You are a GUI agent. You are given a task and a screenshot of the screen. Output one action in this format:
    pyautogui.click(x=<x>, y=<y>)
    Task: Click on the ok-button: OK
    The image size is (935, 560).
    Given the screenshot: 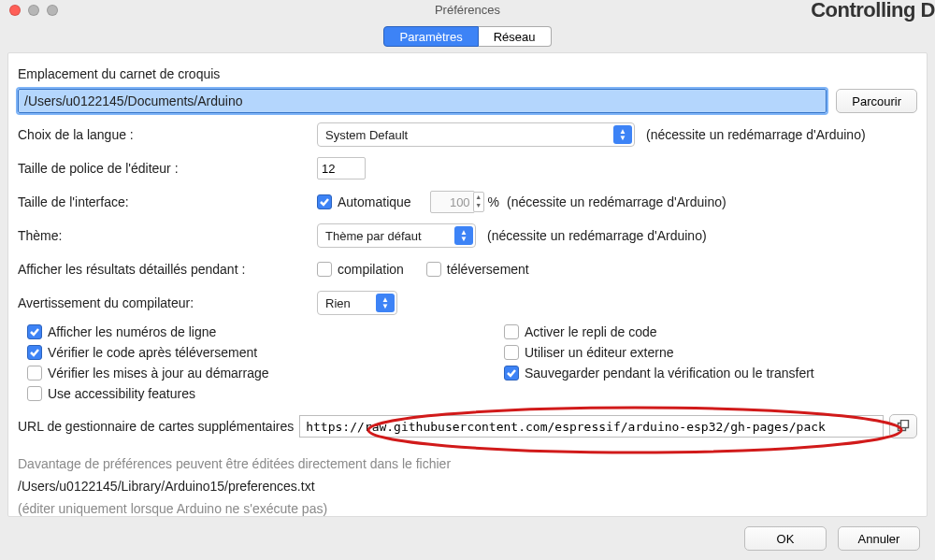 What is the action you would take?
    pyautogui.click(x=785, y=538)
    